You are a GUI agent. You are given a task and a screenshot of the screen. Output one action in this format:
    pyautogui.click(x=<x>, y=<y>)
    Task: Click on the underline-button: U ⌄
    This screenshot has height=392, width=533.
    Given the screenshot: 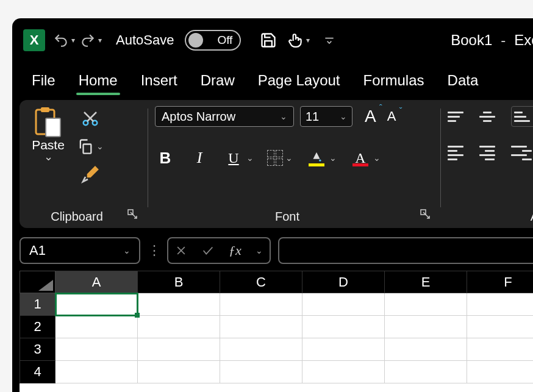 What is the action you would take?
    pyautogui.click(x=238, y=158)
    